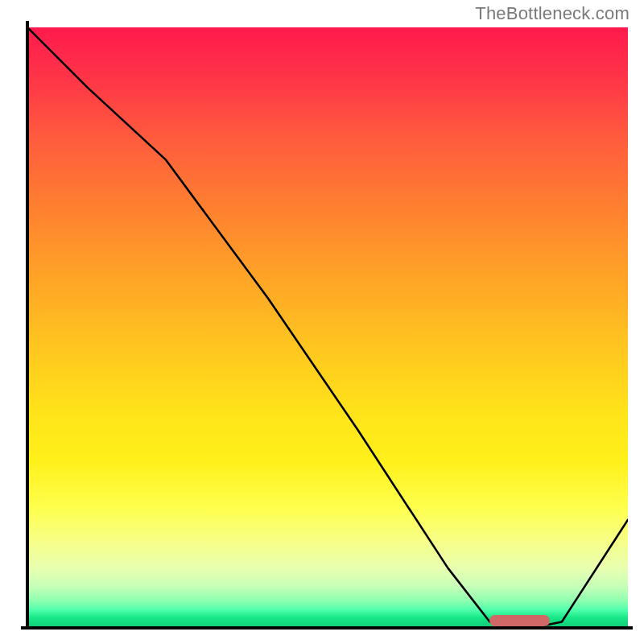 This screenshot has width=644, height=644. What do you see at coordinates (552, 14) in the screenshot?
I see `attribution-text: TheBottleneck.com` at bounding box center [552, 14].